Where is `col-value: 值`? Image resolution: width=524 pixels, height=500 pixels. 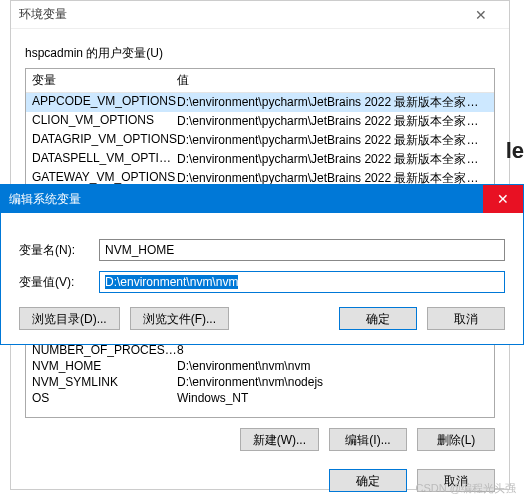
col-value: 值 is located at coordinates (332, 80).